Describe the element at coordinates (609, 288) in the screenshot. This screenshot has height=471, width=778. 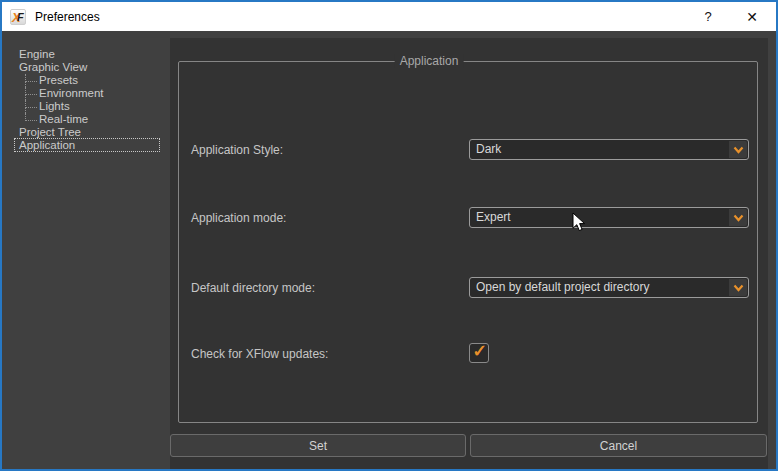
I see `default-directory-mode-select: Open by default project directory` at that location.